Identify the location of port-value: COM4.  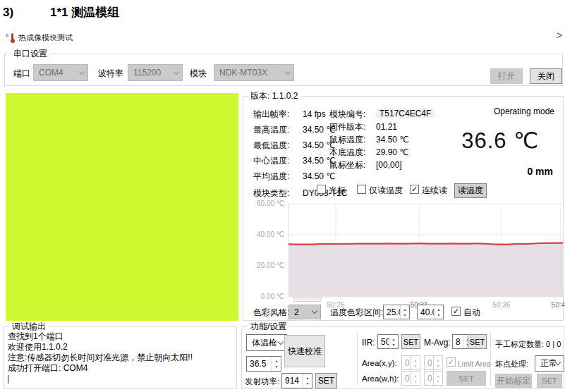
(59, 73).